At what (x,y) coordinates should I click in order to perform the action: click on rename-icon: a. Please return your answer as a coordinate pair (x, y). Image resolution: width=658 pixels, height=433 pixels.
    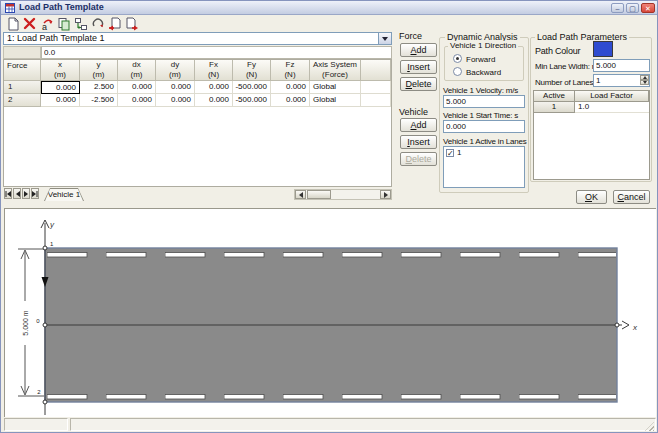
    Looking at the image, I should click on (47, 24).